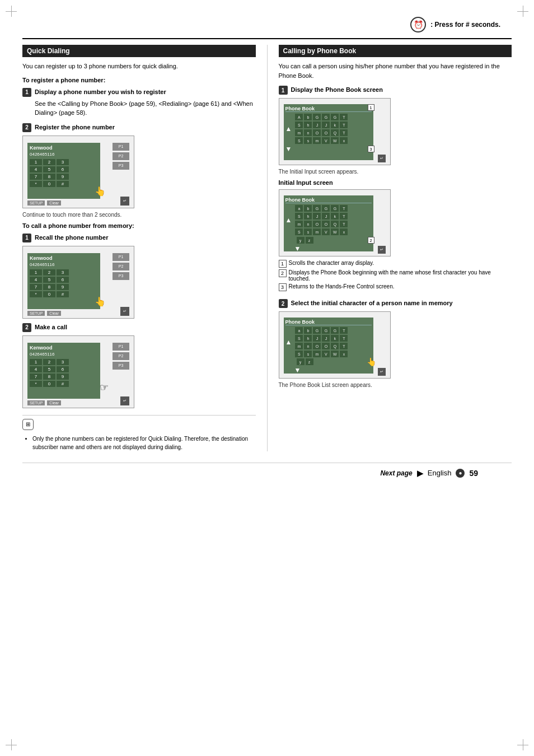 This screenshot has height=756, width=534. I want to click on register-heading: To register a phone number:, so click(139, 80).